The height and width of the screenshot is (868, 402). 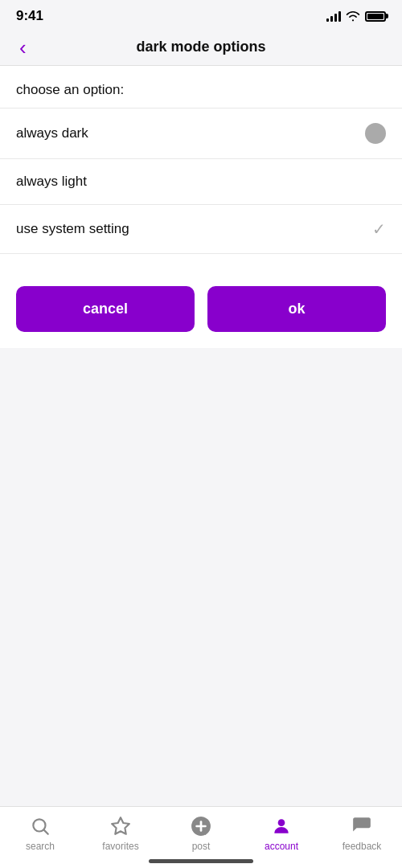 I want to click on page-title: dark mode options, so click(x=201, y=47).